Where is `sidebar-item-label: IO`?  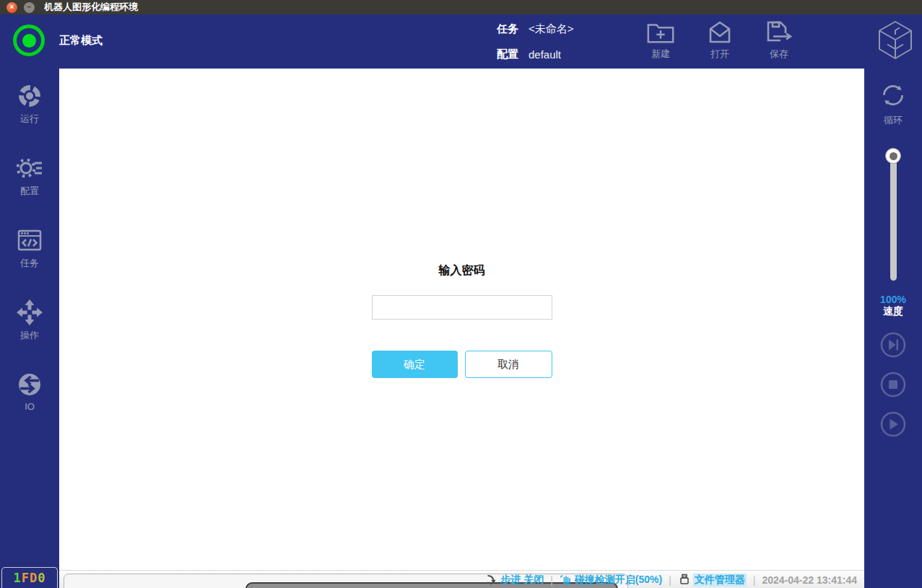 sidebar-item-label: IO is located at coordinates (30, 407).